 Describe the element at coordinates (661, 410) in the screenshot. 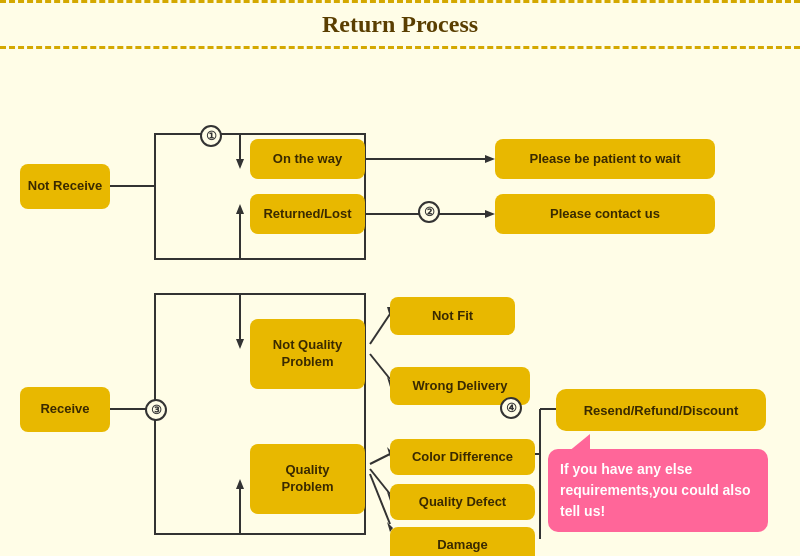

I see `resend-button: Resend/Refund/Discount` at that location.